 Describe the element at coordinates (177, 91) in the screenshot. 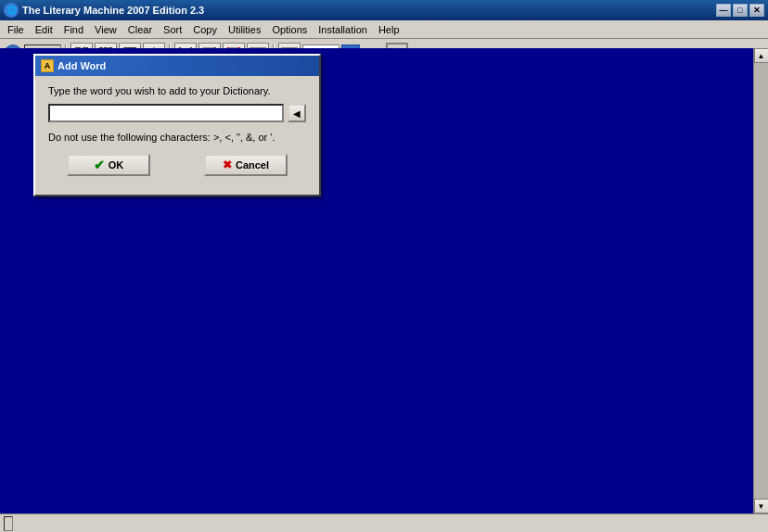

I see `dialog-instruction: Type the word you wish to add to your Di…` at that location.